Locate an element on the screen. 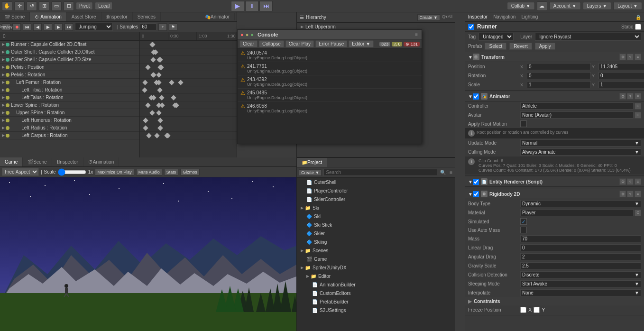 This screenshot has height=331, width=644. account-btn: Account ▼ is located at coordinates (565, 6).